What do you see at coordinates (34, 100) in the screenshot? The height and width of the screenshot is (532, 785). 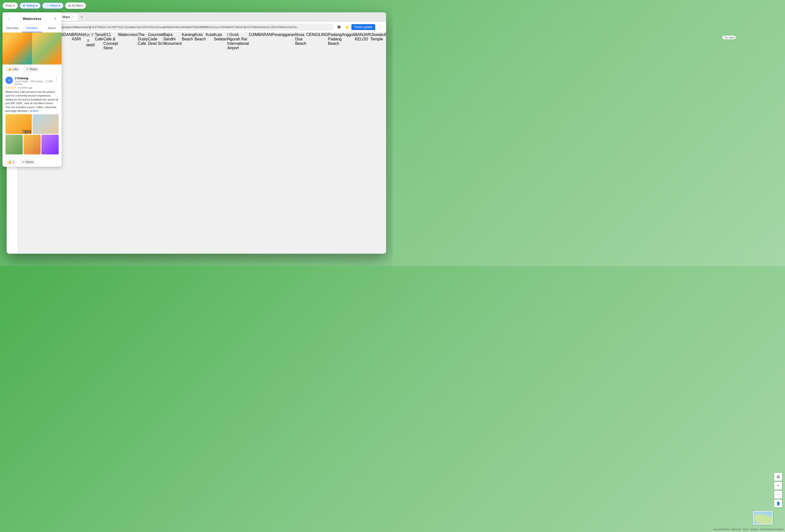 I see `place-panel: ← Watercress × Overview Reviews Abo` at bounding box center [34, 100].